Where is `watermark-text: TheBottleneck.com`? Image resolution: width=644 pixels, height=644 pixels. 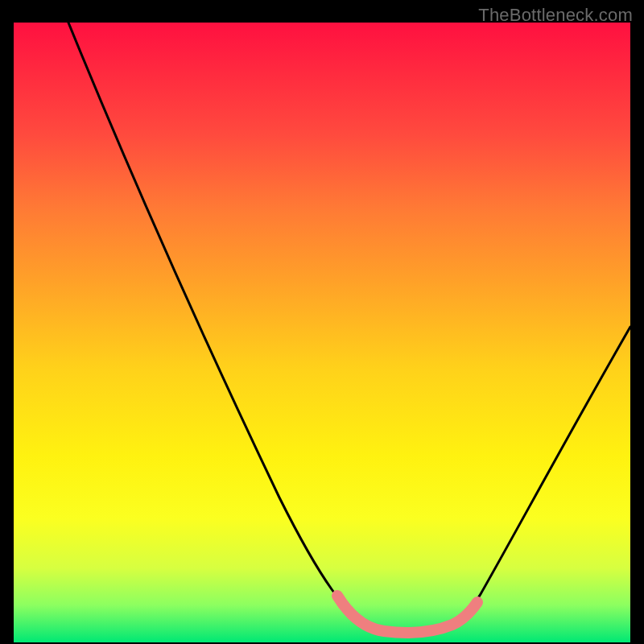 watermark-text: TheBottleneck.com is located at coordinates (555, 15).